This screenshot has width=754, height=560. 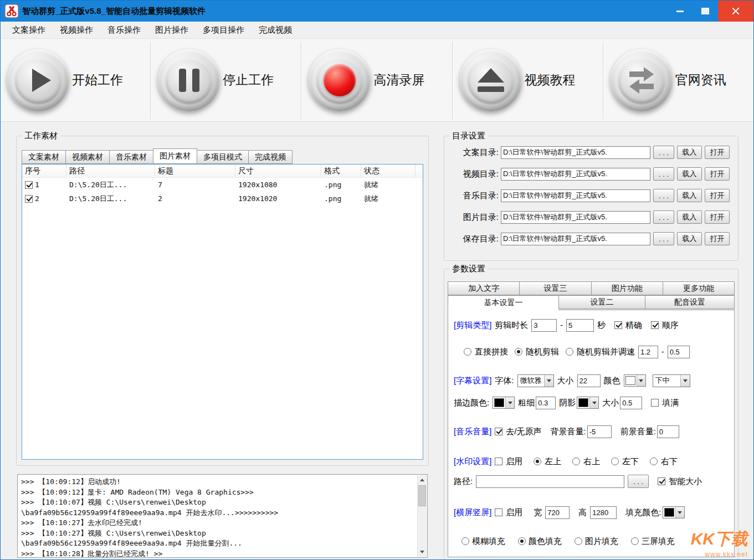 What do you see at coordinates (699, 288) in the screenshot?
I see `tab-more-functions: 更多功能` at bounding box center [699, 288].